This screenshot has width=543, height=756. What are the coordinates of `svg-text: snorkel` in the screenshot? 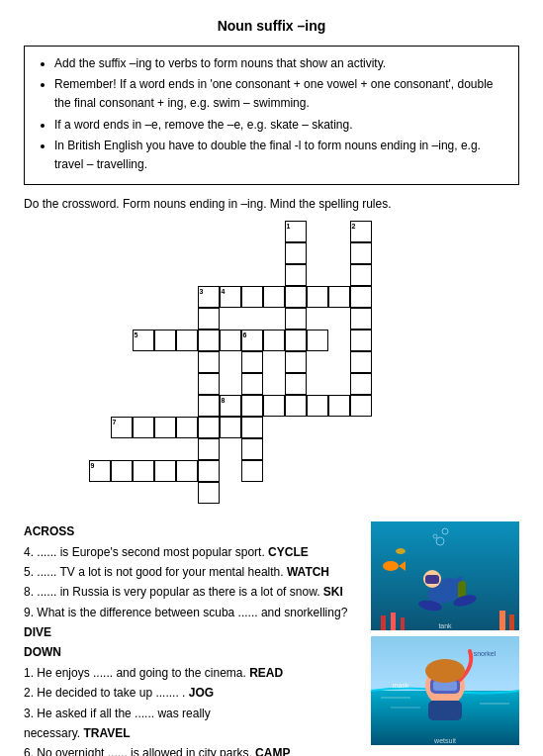 It's located at (485, 653).